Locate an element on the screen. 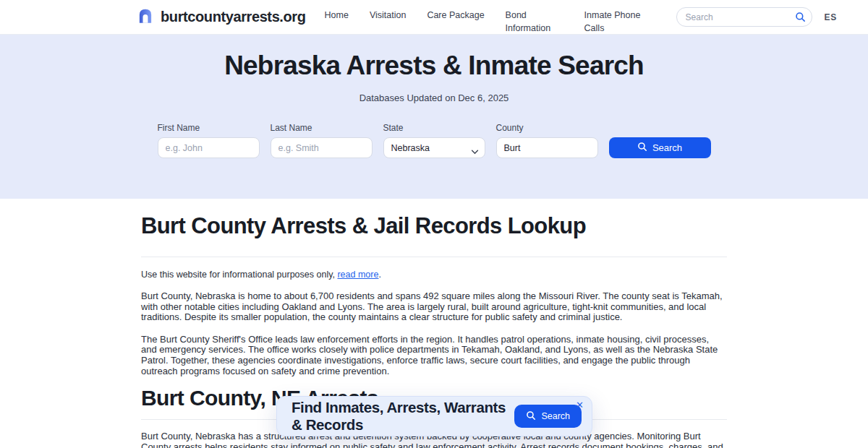 The height and width of the screenshot is (448, 868). header-search is located at coordinates (744, 17).